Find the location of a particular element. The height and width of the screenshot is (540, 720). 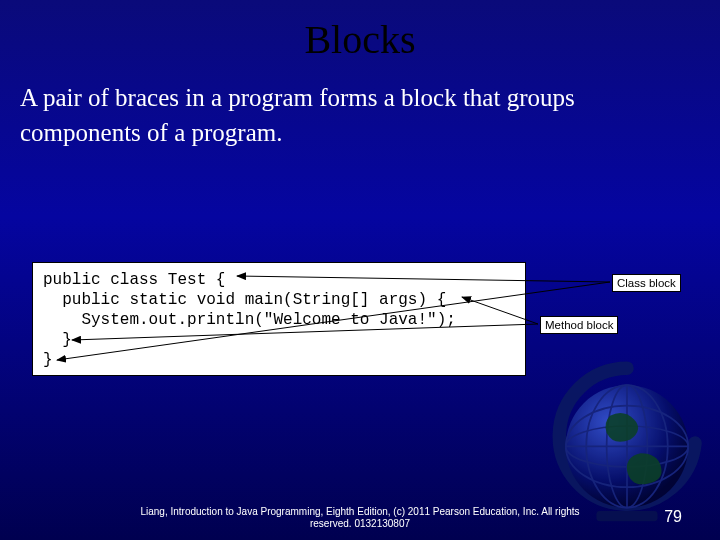

code-line: System.out.println("Welcome to Java!"); is located at coordinates (250, 320).